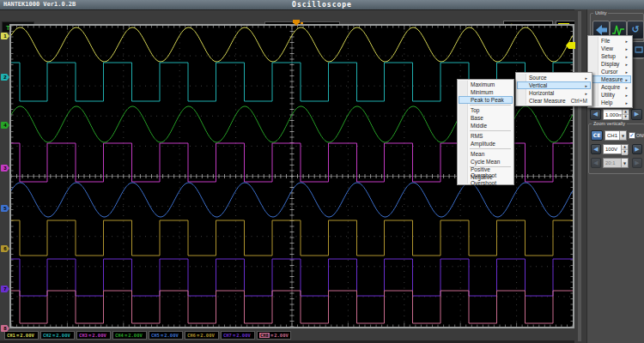  What do you see at coordinates (610, 123) in the screenshot?
I see `zoom-vertically-label: Zoom vertically` at bounding box center [610, 123].